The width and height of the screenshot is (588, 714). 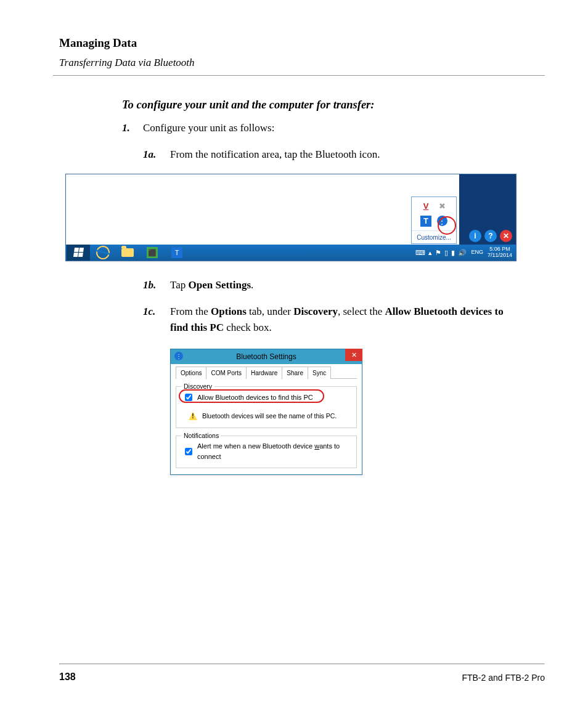 What do you see at coordinates (266, 357) in the screenshot?
I see `dialog-titlebar: ⋮ Bluetooth Settings ✕` at bounding box center [266, 357].